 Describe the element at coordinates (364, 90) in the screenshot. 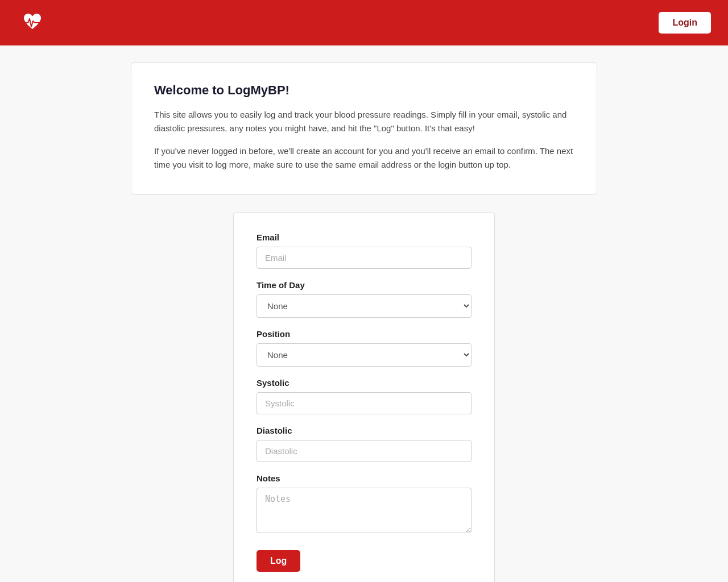

I see `welcome-title: Welcome to LogMyBP!` at that location.